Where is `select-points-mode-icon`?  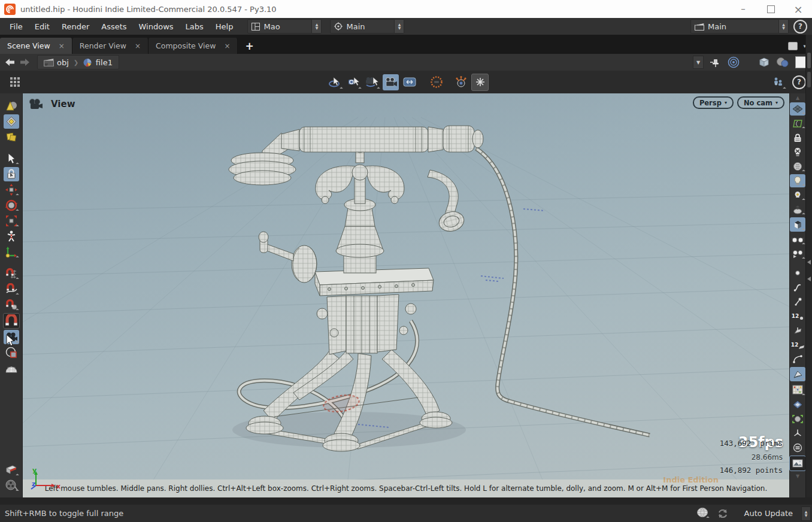
select-points-mode-icon is located at coordinates (11, 122).